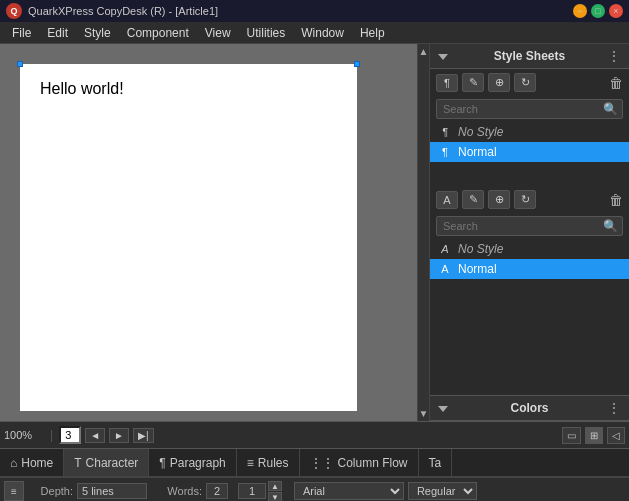  I want to click on tab-character: T Character, so click(106, 462).